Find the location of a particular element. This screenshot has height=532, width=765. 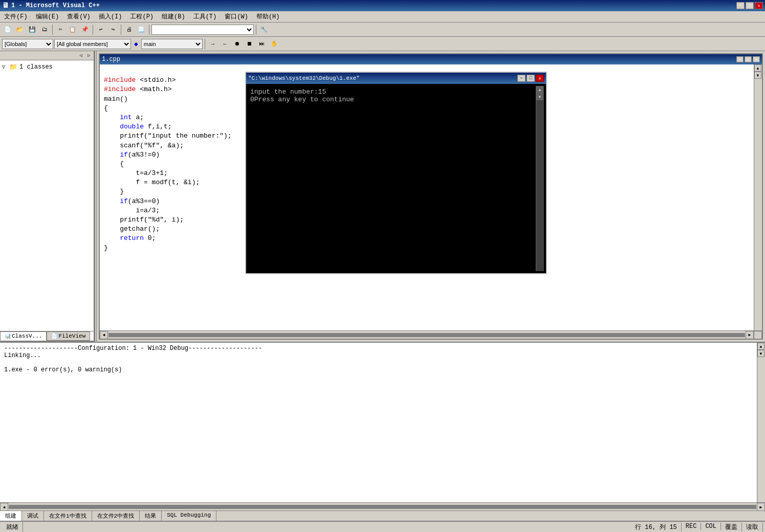

stop-button: ⏹ is located at coordinates (250, 44).